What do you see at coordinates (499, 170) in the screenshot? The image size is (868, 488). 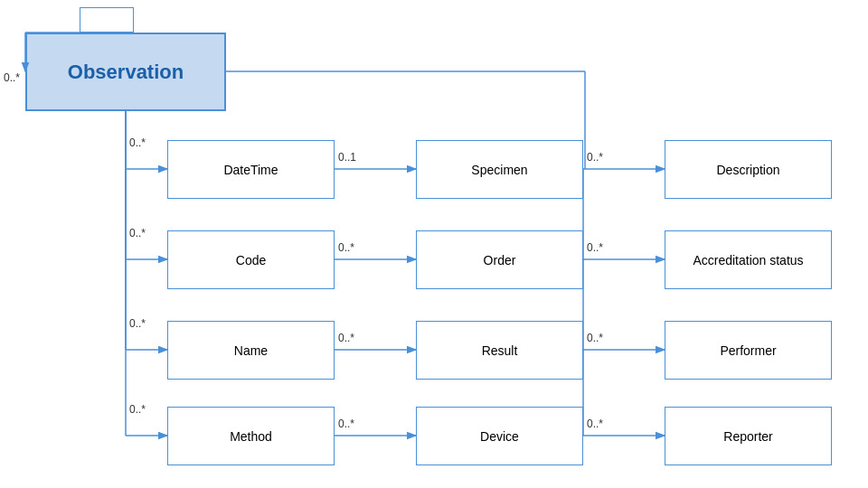 I see `specimen-node: Specimen` at bounding box center [499, 170].